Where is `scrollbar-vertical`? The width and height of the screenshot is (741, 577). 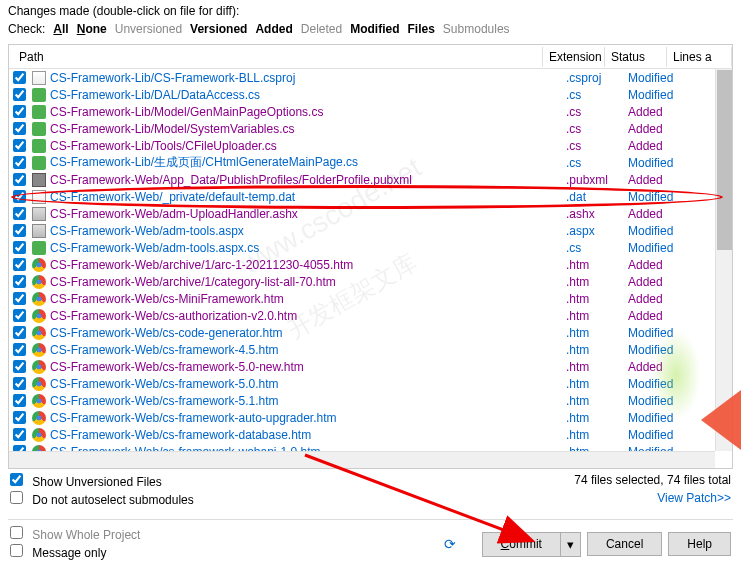
scrollbar-vertical is located at coordinates (724, 260).